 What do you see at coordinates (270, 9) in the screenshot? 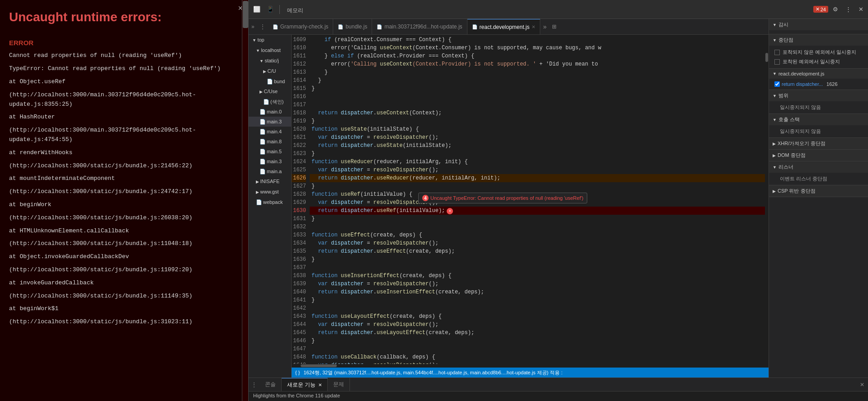
I see `device-icon: 📱` at bounding box center [270, 9].